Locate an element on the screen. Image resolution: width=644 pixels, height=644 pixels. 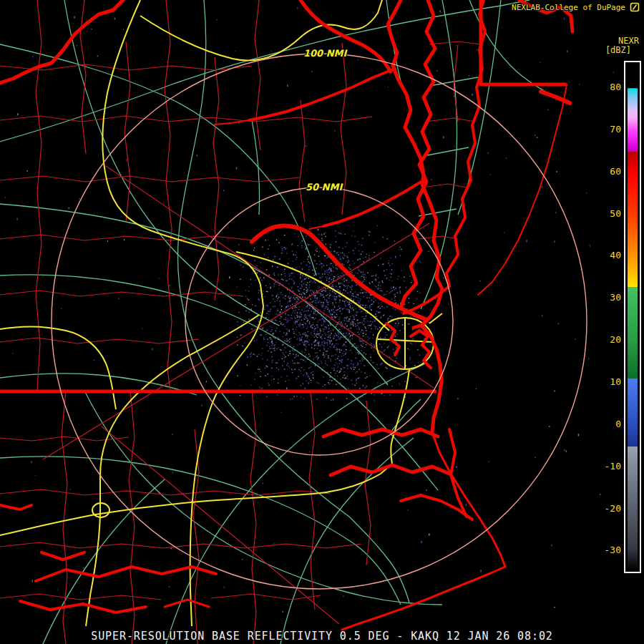
colorbar-tick--10: -10 is located at coordinates (606, 467).